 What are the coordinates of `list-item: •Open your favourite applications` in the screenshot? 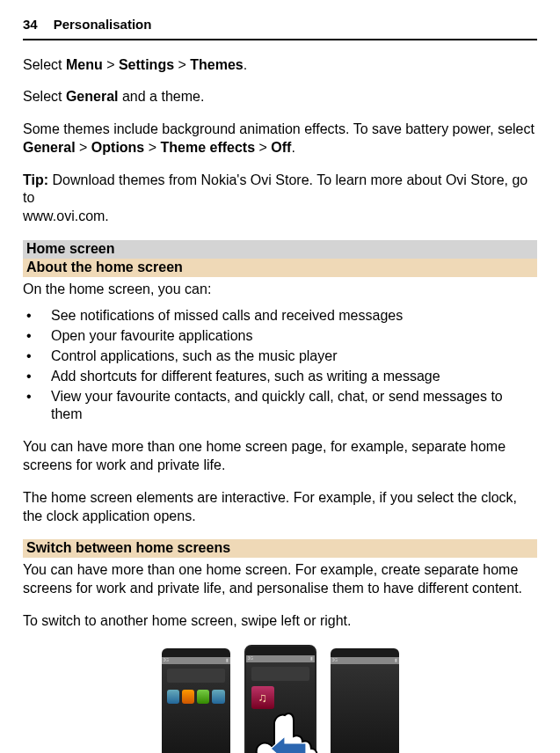 It's located at (281, 336).